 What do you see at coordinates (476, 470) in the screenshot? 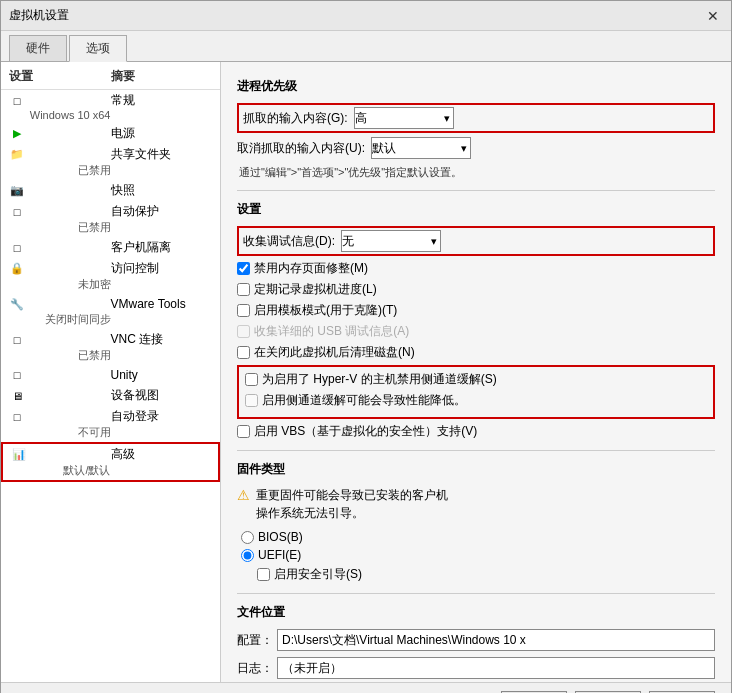
I see `firmware-section-title: 固件类型` at bounding box center [476, 470].